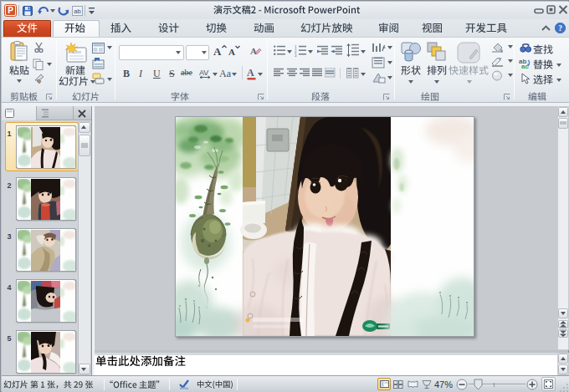 Image resolution: width=569 pixels, height=392 pixels. Describe the element at coordinates (10, 10) in the screenshot. I see `svg-text: P` at that location.